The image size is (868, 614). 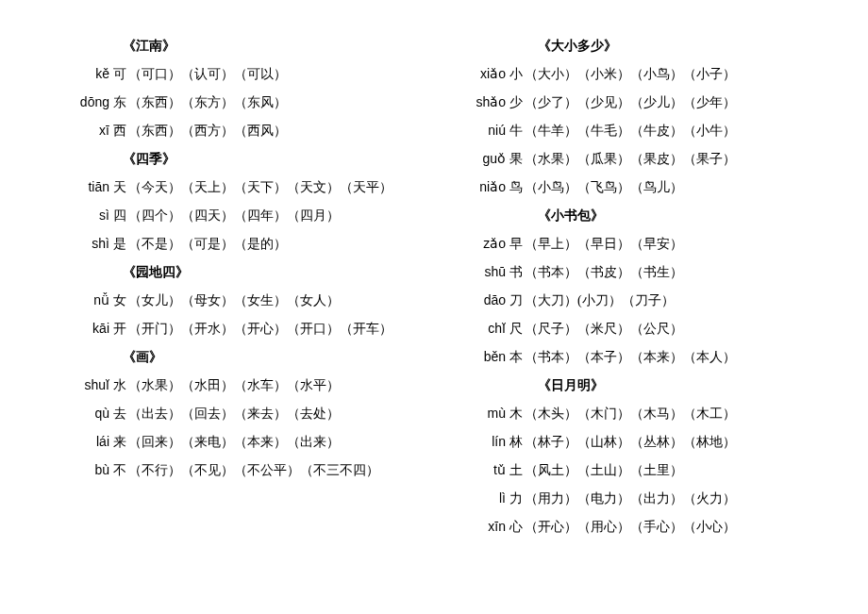 I want to click on pinyin: niǎo, so click(x=489, y=187).